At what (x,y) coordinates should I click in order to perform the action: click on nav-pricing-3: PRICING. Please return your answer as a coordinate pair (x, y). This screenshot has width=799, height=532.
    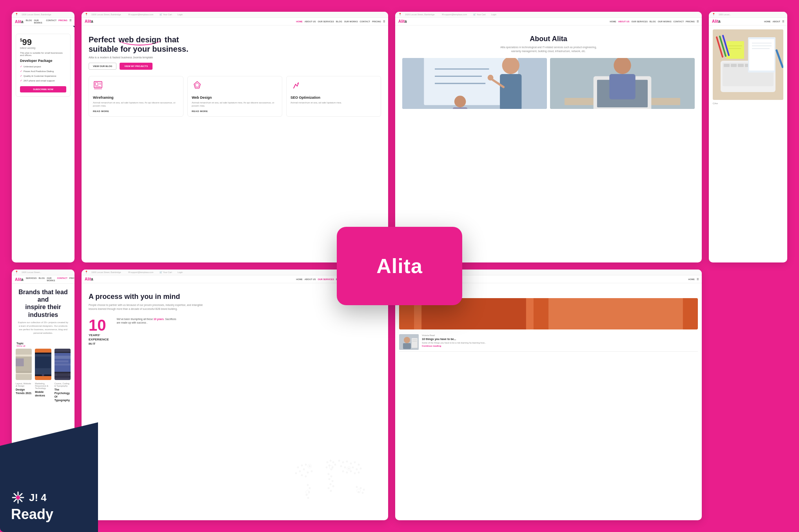
    Looking at the image, I should click on (690, 22).